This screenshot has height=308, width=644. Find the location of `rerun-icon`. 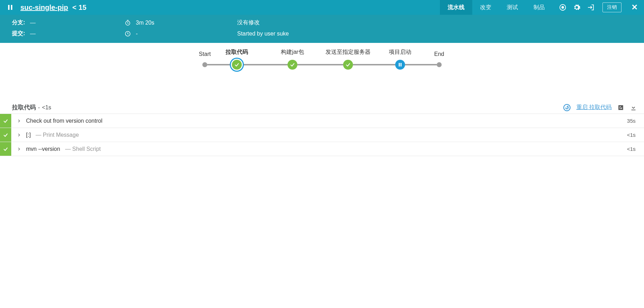

rerun-icon is located at coordinates (563, 7).